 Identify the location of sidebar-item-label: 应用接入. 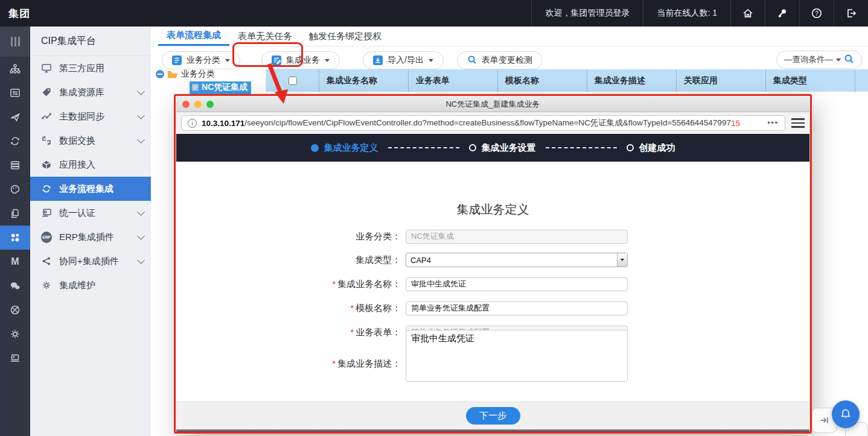
(77, 165).